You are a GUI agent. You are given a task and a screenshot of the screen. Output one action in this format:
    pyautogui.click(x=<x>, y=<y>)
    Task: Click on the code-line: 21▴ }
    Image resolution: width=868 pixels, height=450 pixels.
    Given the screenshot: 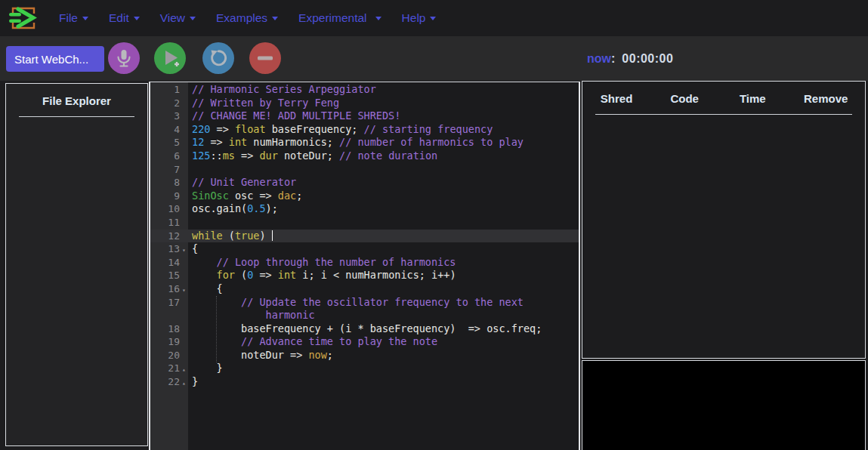 What is the action you would take?
    pyautogui.click(x=364, y=368)
    